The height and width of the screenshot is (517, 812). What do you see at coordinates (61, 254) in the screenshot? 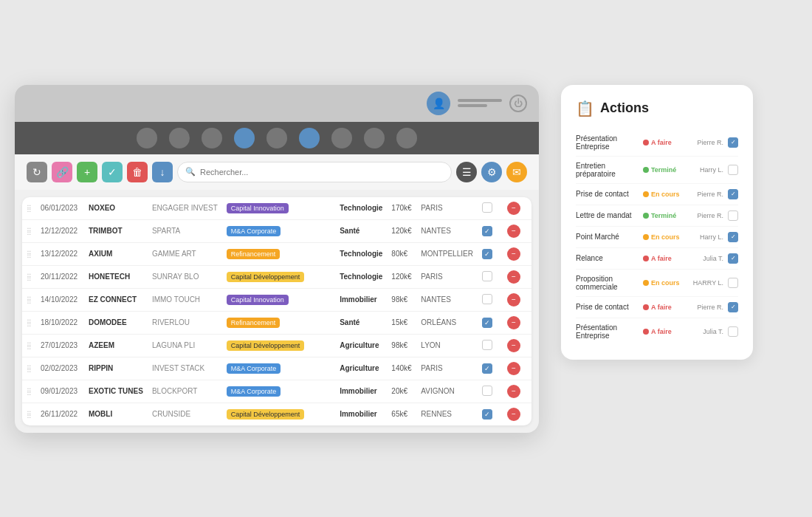
I see `date-cell: 13/12/2022` at bounding box center [61, 254].